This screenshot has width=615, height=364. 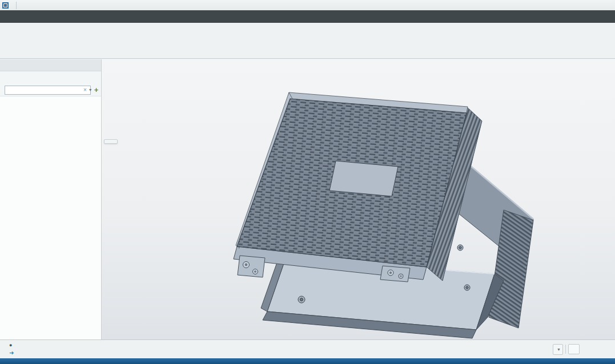 What do you see at coordinates (50, 90) in the screenshot?
I see `tree-filter-row: × ▼ +` at bounding box center [50, 90].